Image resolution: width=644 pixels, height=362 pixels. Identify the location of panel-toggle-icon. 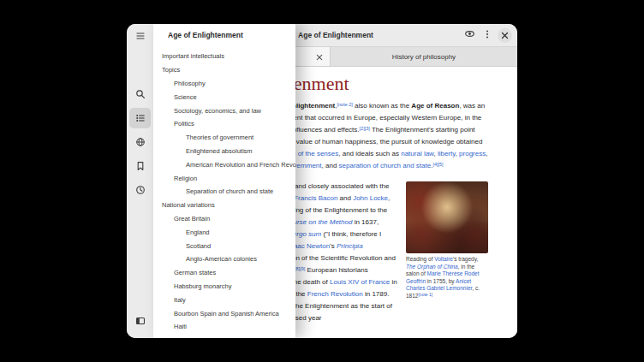
(140, 321).